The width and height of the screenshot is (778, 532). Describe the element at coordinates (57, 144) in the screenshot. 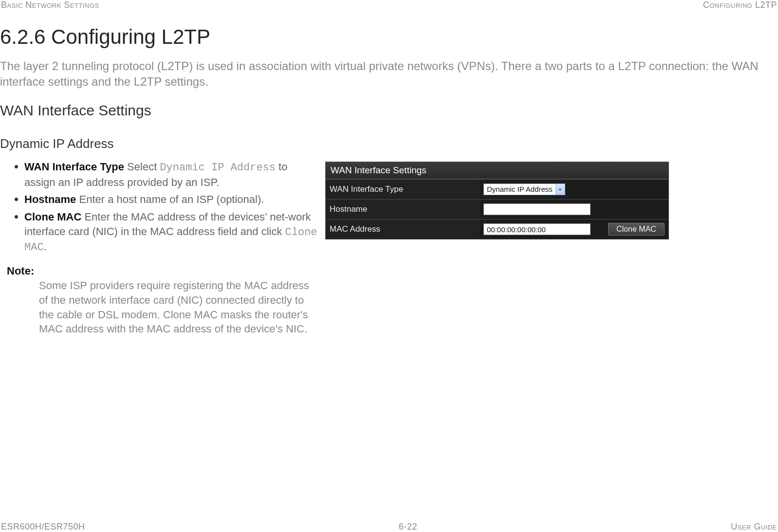

I see `subsection-heading-dynamic-ip: Dynamic IP Address` at that location.